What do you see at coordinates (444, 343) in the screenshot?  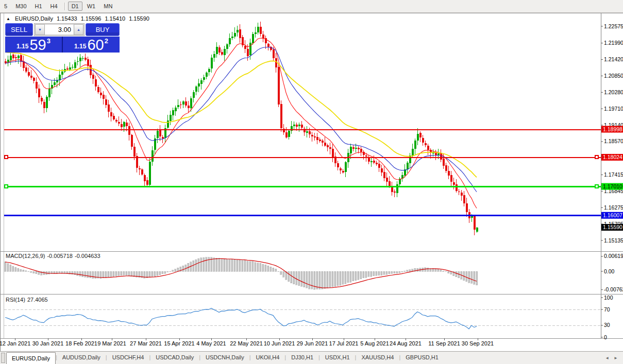 I see `svg-text: 11 Sep 2021` at bounding box center [444, 343].